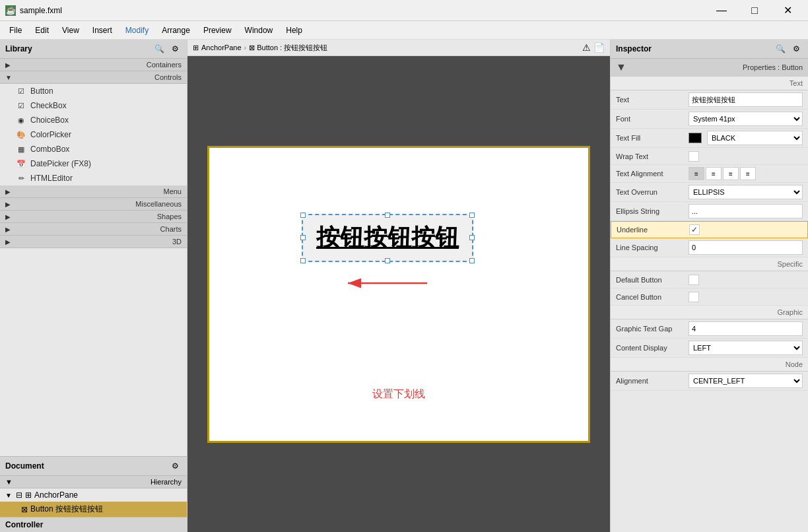 The image size is (808, 532). I want to click on underline-checkbox: ✓, so click(694, 230).